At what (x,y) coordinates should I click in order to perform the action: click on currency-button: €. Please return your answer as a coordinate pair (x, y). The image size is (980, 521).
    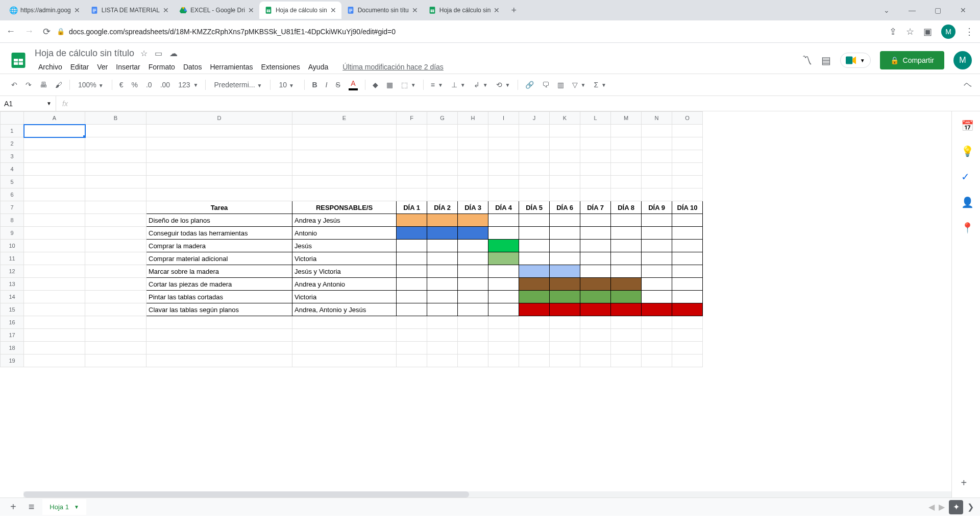
    Looking at the image, I should click on (121, 85).